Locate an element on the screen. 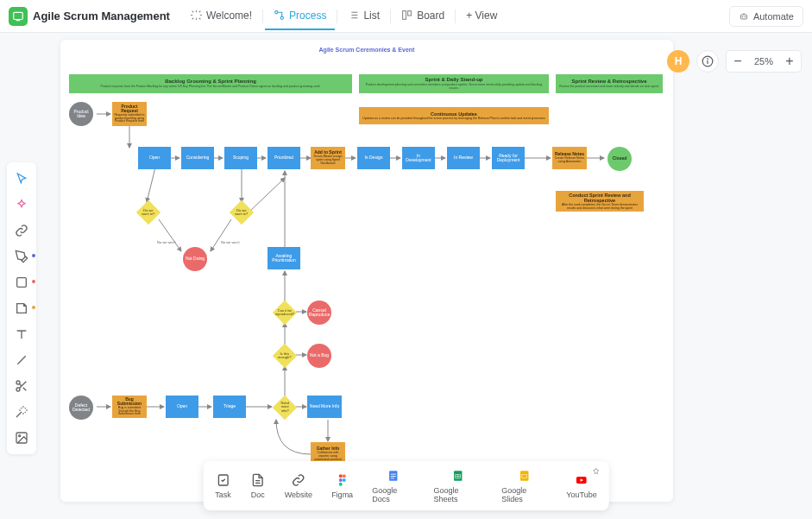  line-icon is located at coordinates (22, 360).